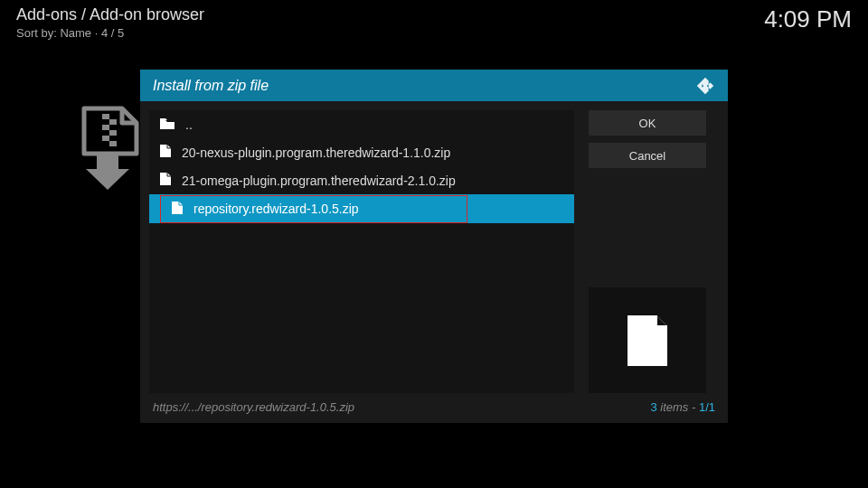  What do you see at coordinates (362, 181) in the screenshot?
I see `file-row: 21-omega-plugin.program.theredwizard-2.1…` at bounding box center [362, 181].